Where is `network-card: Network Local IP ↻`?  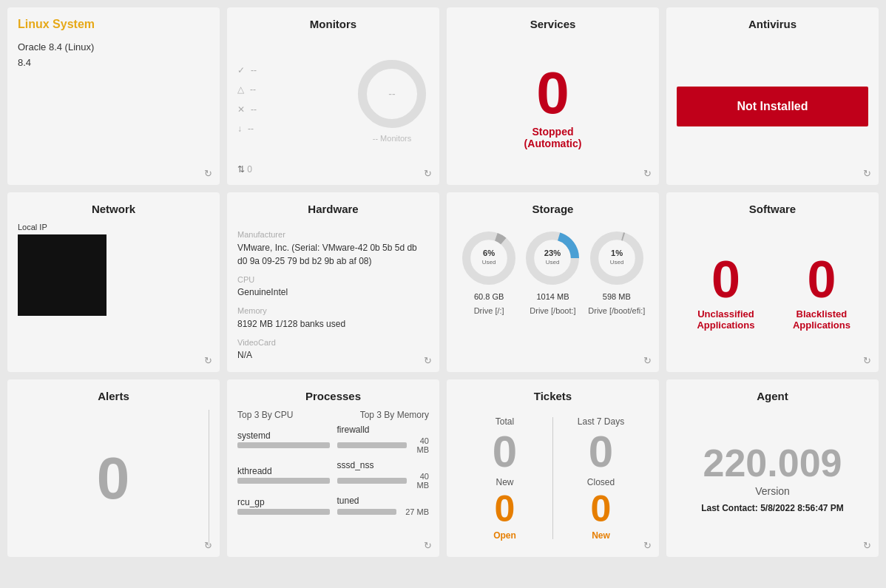 network-card: Network Local IP ↻ is located at coordinates (114, 283).